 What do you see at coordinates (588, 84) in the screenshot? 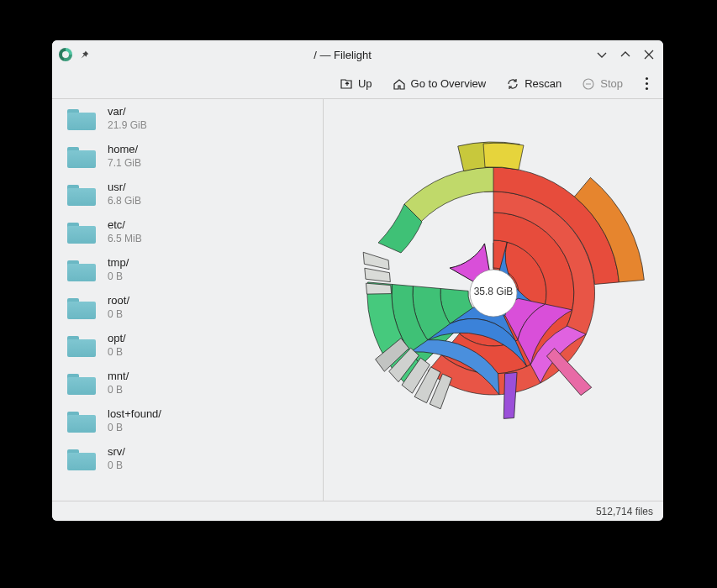
I see `stop-icon` at bounding box center [588, 84].